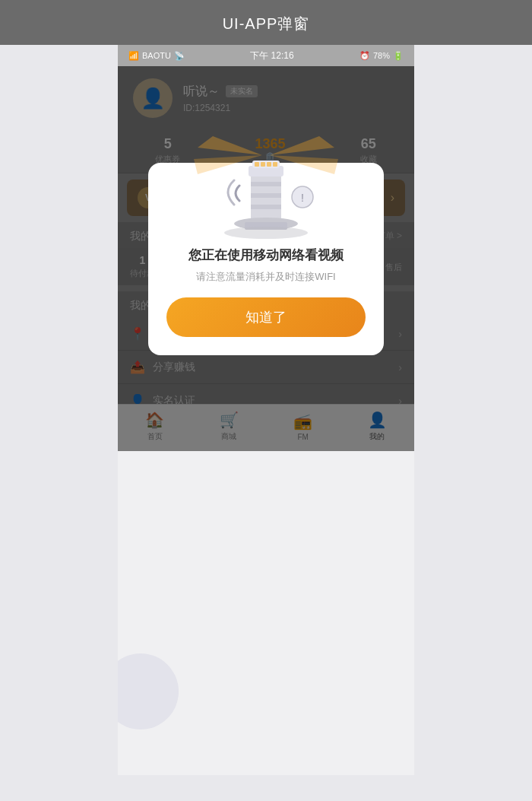  Describe the element at coordinates (365, 56) in the screenshot. I see `alarm-icon: ⏰` at that location.